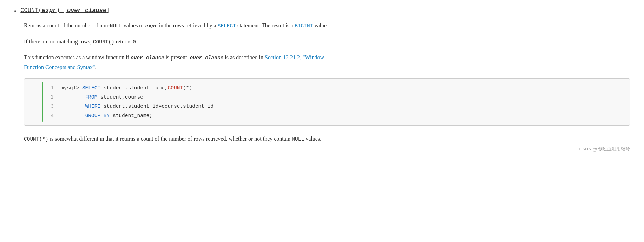 This screenshot has width=644, height=242. Describe the element at coordinates (65, 11) in the screenshot. I see `function-signature: COUNT(expr) [over_clause]` at that location.